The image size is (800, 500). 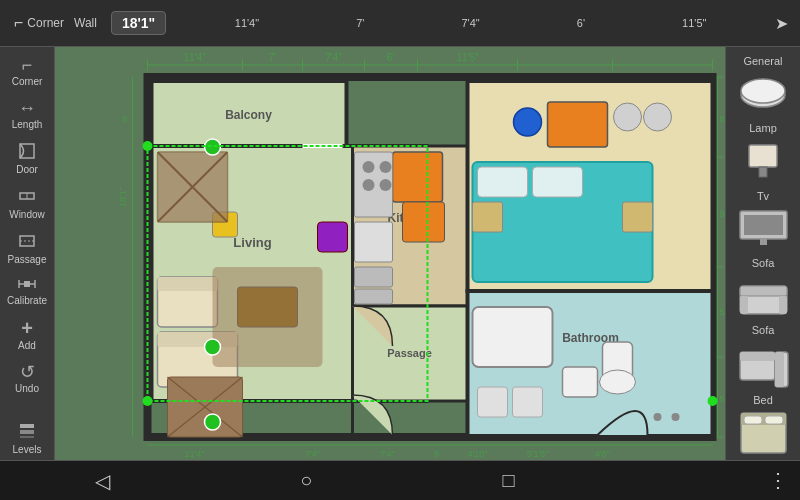 I want to click on sidebar-item-corner: ⌐ Corner, so click(x=27, y=72).